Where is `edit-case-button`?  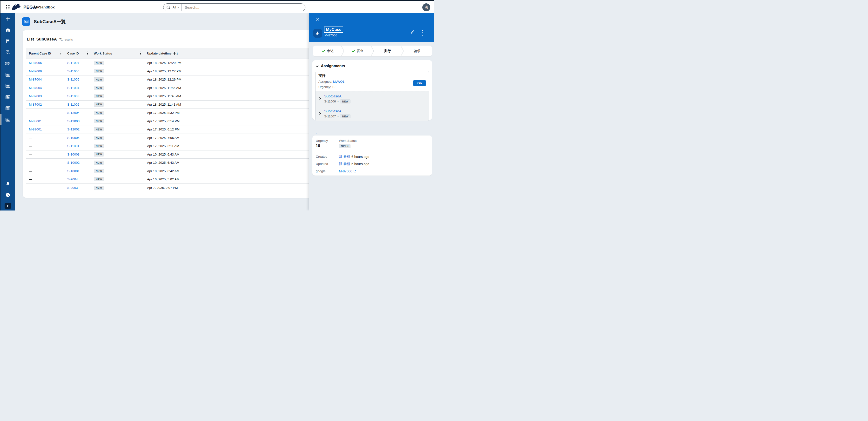
edit-case-button is located at coordinates (413, 32).